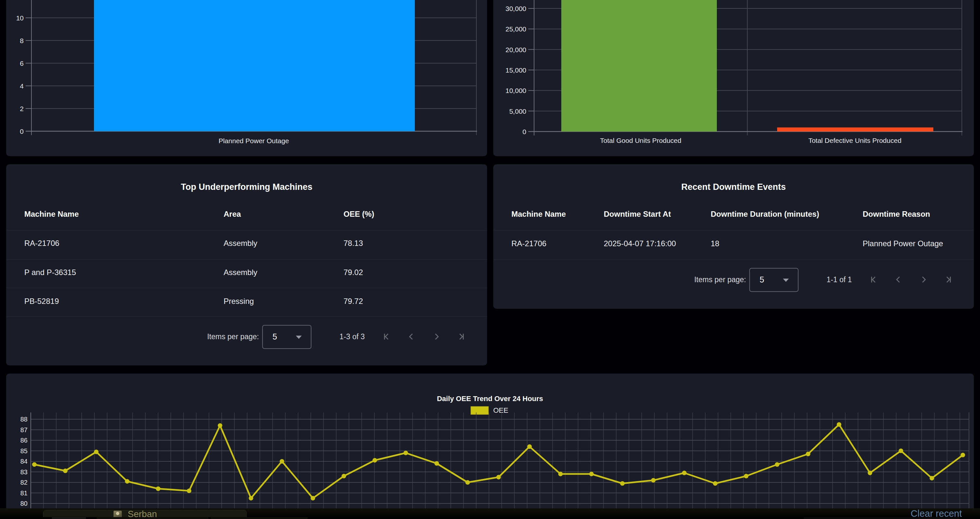 The image size is (980, 519). Describe the element at coordinates (359, 214) in the screenshot. I see `column-header: OEE (%)` at that location.